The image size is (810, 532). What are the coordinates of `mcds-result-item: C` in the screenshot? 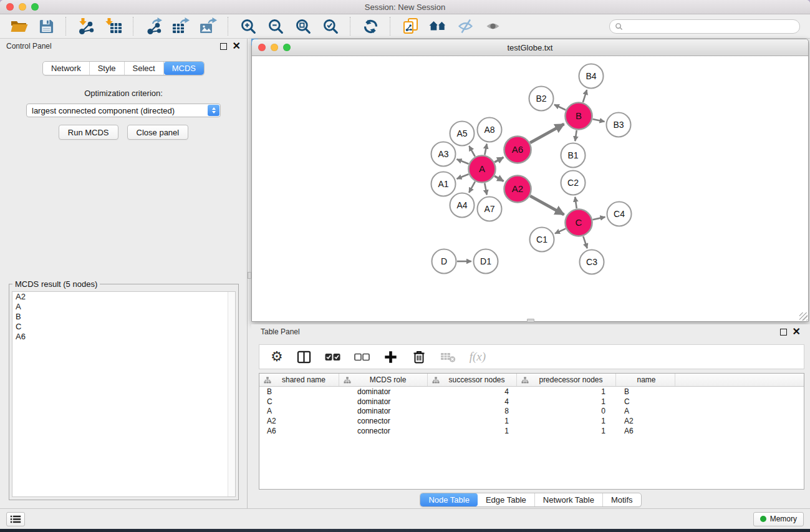 It's located at (123, 327).